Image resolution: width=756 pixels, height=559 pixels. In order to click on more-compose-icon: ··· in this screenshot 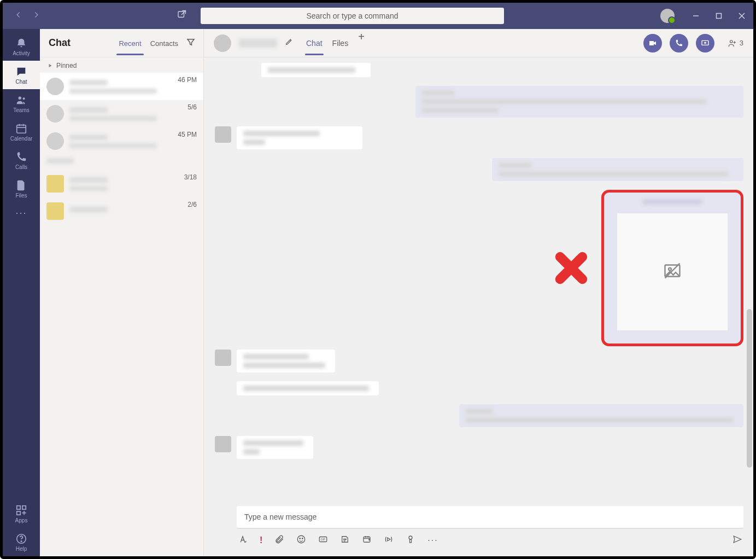, I will do `click(433, 540)`.